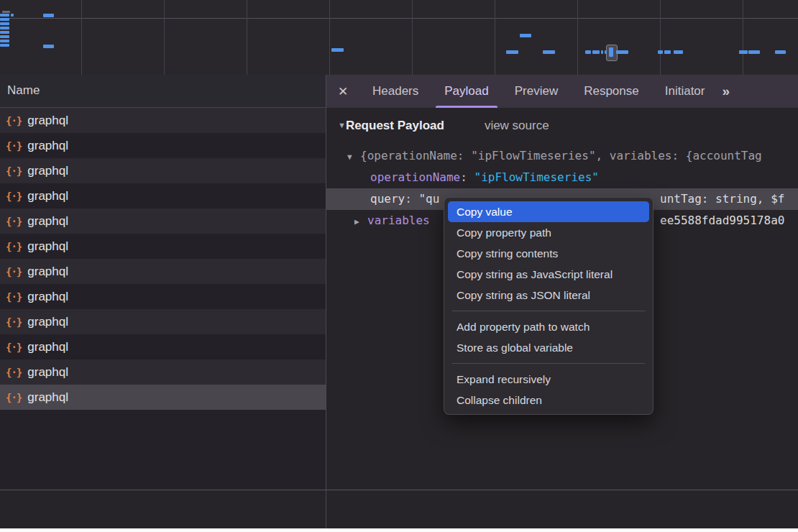  I want to click on tree-row-object-preview: ▼{operationName: "ipFlowTimeseries", var…, so click(562, 156).